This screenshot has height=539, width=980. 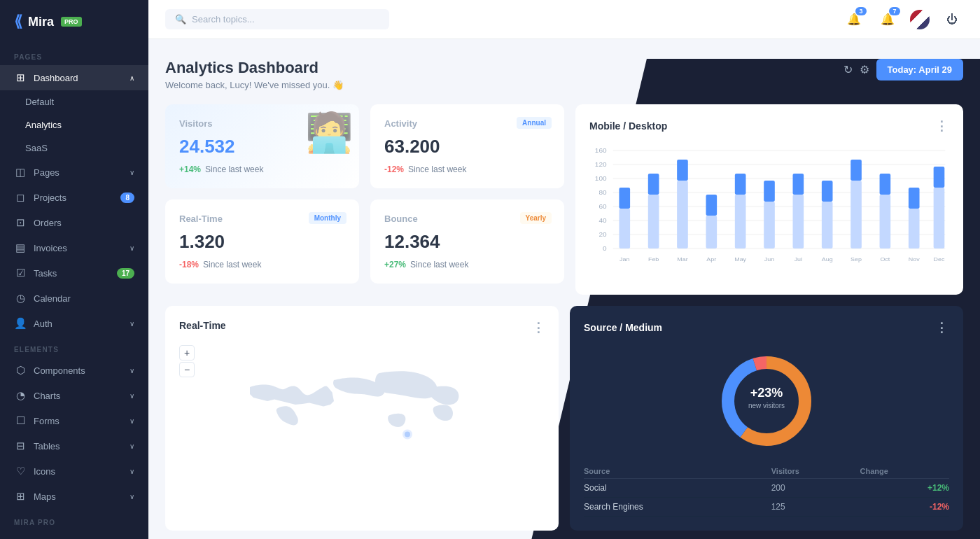 What do you see at coordinates (74, 471) in the screenshot?
I see `sidebar-item-icons: ♡ Icons ∨` at bounding box center [74, 471].